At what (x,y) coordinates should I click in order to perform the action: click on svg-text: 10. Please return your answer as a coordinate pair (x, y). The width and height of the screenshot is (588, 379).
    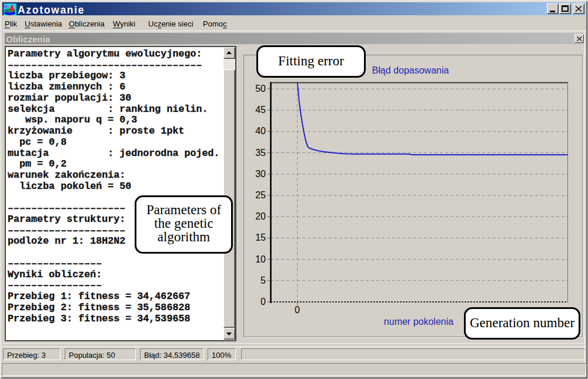
    Looking at the image, I should click on (260, 259).